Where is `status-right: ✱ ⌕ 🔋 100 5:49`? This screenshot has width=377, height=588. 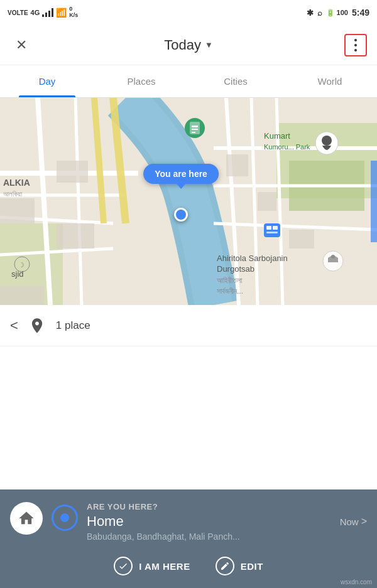
status-right: ✱ ⌕ 🔋 100 5:49 is located at coordinates (338, 13).